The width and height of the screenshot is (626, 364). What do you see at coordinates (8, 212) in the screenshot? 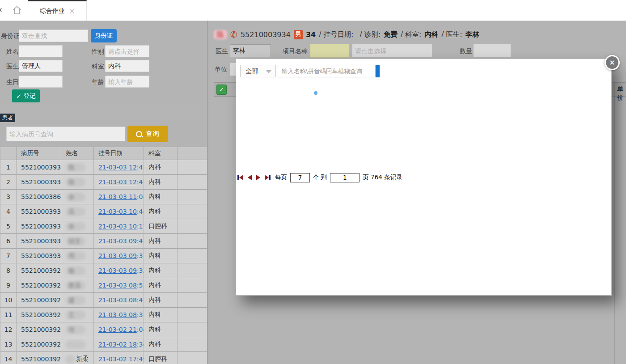
I see `row-number-cell: 4` at bounding box center [8, 212].